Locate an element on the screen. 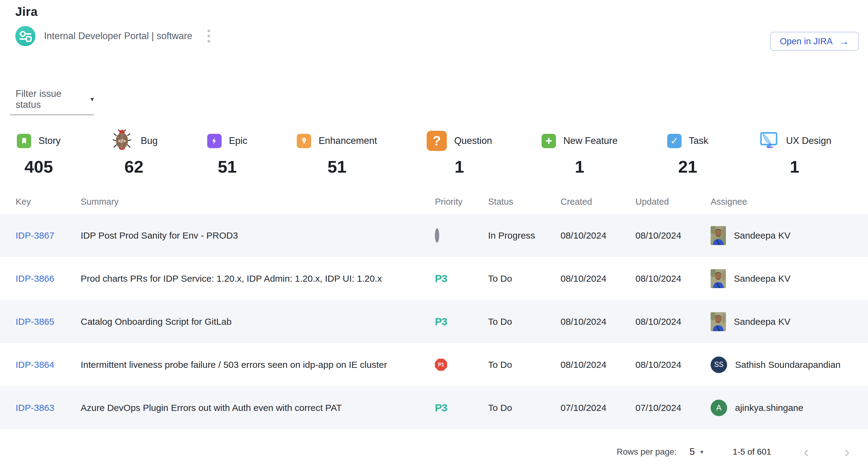 The width and height of the screenshot is (868, 465). entity-logo-icon is located at coordinates (25, 36).